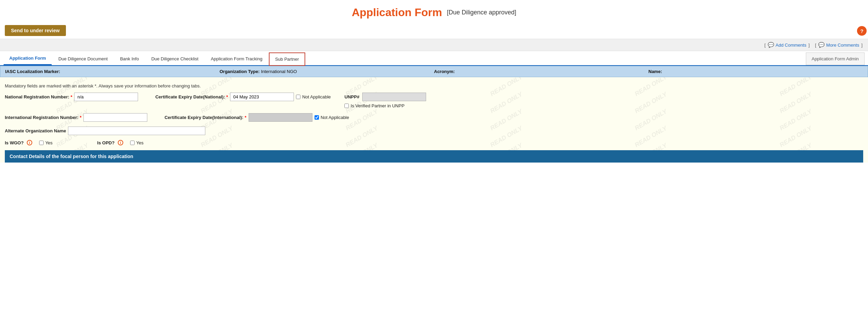 The height and width of the screenshot is (310, 868). I want to click on not-applicable-national-field: Not Applicable, so click(313, 97).